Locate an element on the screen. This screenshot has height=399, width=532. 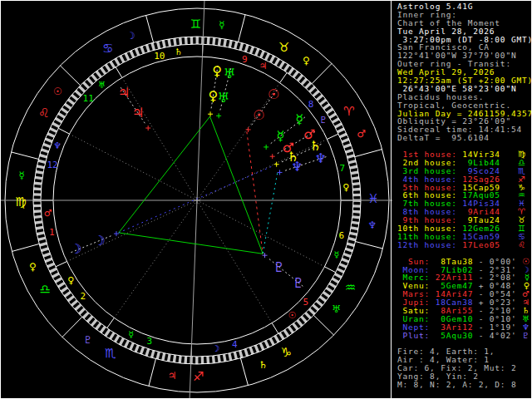
sign-glyph-leo: ♌ is located at coordinates (43, 113).